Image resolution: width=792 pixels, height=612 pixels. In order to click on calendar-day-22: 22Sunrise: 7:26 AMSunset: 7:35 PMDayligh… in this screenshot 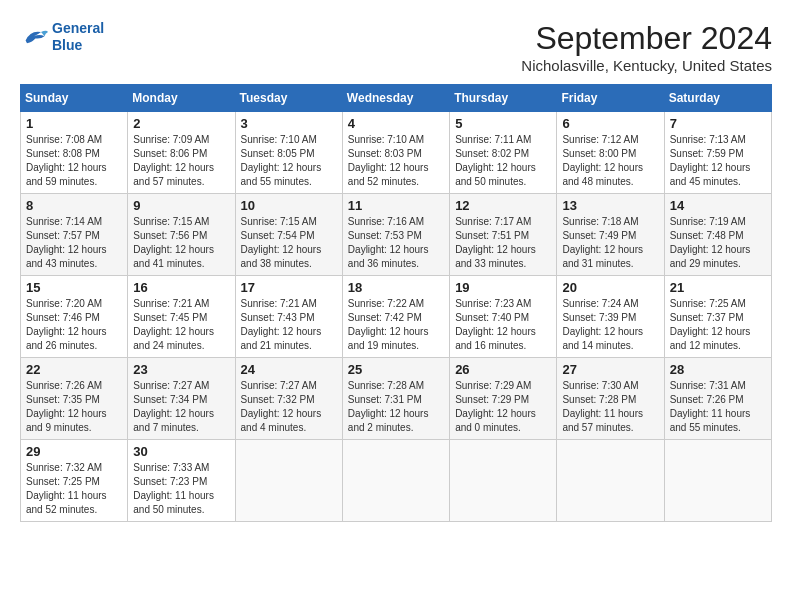, I will do `click(74, 399)`.